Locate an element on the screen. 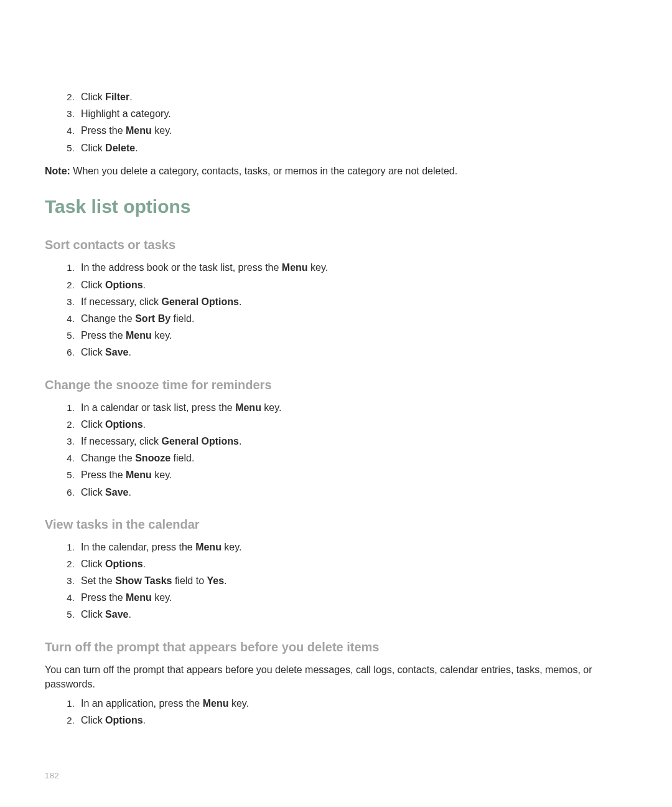 The image size is (672, 807). list-item: Change the Snooze field. is located at coordinates (352, 458).